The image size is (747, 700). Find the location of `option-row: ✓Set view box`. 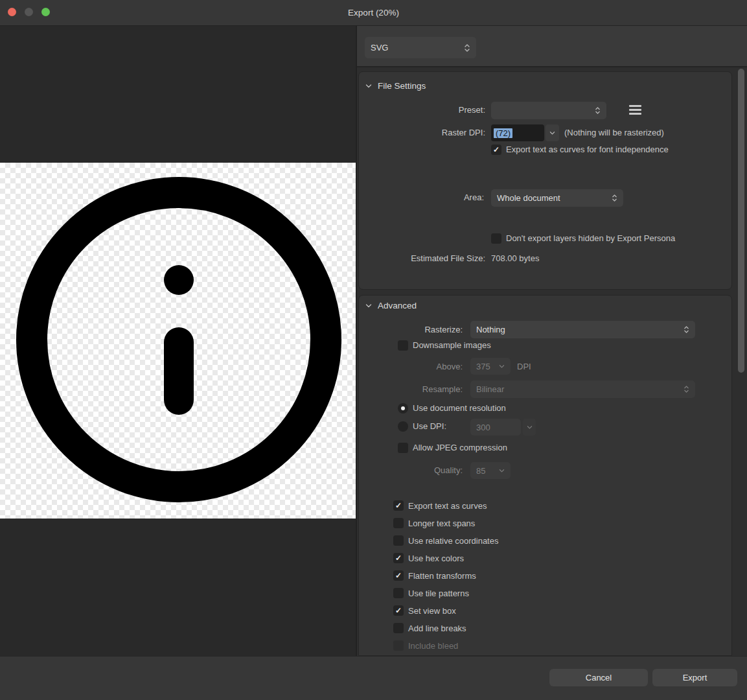

option-row: ✓Set view box is located at coordinates (446, 611).